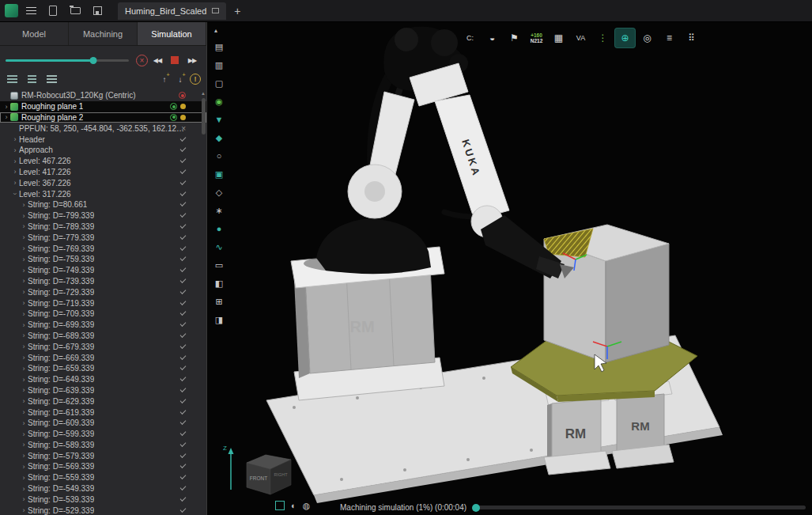 The height and width of the screenshot is (515, 812). What do you see at coordinates (669, 38) in the screenshot?
I see `sim-options-icon: ≡` at bounding box center [669, 38].